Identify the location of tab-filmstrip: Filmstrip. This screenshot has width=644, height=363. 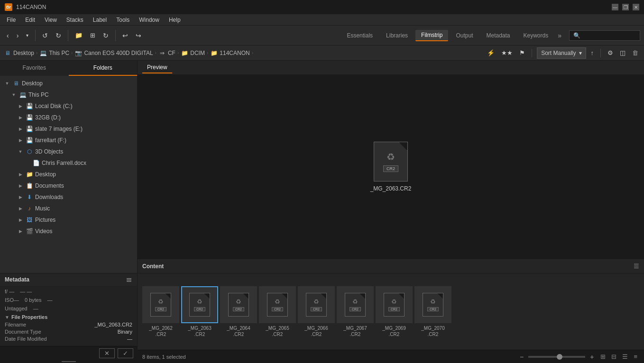
(432, 36).